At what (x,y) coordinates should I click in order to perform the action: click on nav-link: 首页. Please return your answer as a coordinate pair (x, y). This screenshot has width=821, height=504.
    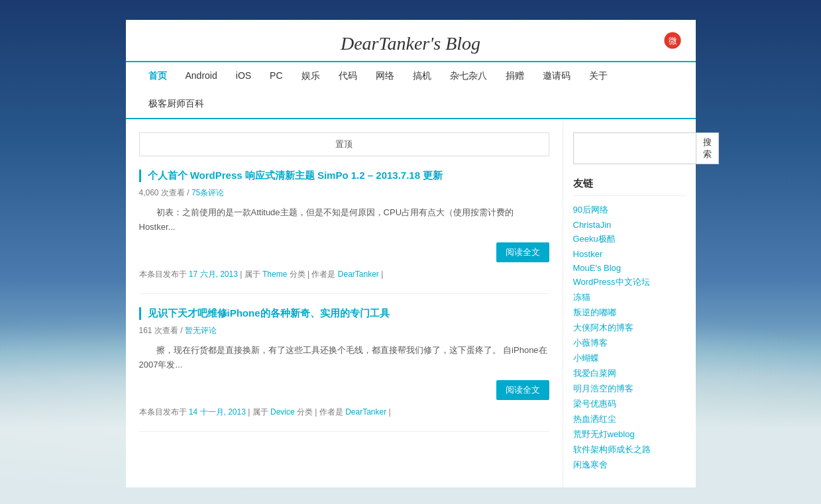
    Looking at the image, I should click on (158, 76).